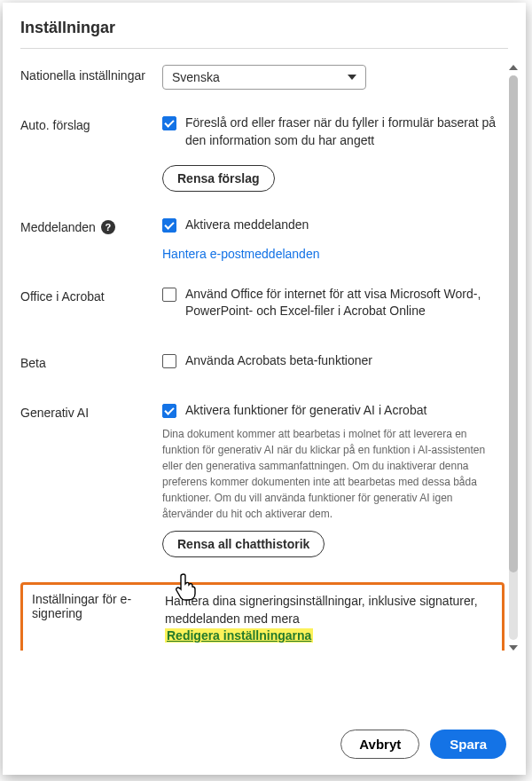 The image size is (532, 781). Describe the element at coordinates (59, 227) in the screenshot. I see `label-messages-text: Meddelanden` at that location.